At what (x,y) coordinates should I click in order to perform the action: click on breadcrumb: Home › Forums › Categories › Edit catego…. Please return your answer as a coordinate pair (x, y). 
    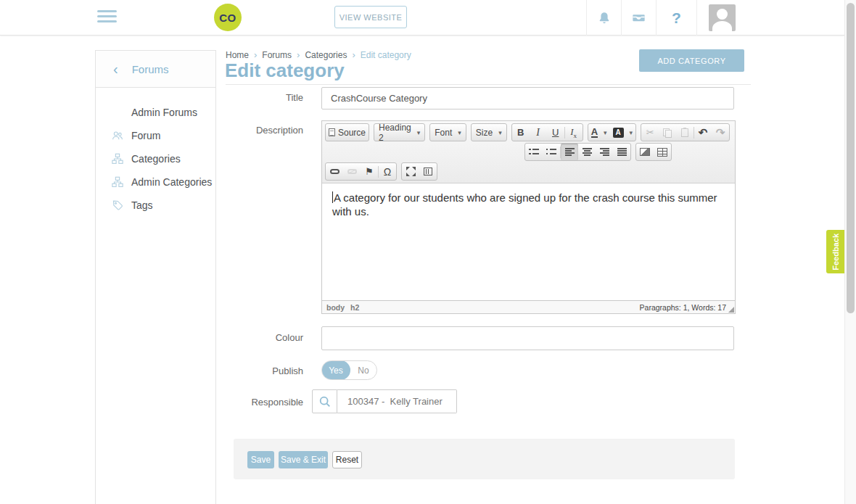
    Looking at the image, I should click on (318, 55).